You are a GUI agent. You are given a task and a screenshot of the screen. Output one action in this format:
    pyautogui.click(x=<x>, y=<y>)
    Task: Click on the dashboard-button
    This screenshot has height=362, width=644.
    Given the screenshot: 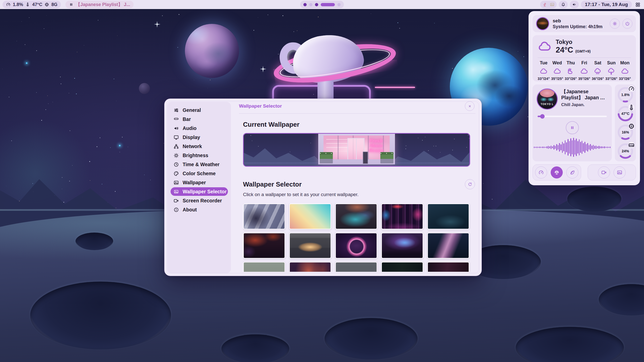 What is the action you would take?
    pyautogui.click(x=638, y=5)
    